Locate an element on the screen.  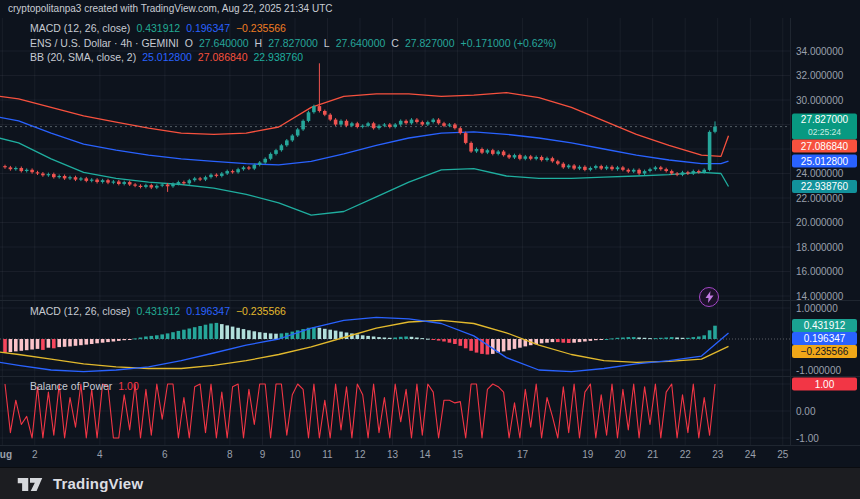
macd-pane-title: MACD (12, 26, close) is located at coordinates (80, 311).